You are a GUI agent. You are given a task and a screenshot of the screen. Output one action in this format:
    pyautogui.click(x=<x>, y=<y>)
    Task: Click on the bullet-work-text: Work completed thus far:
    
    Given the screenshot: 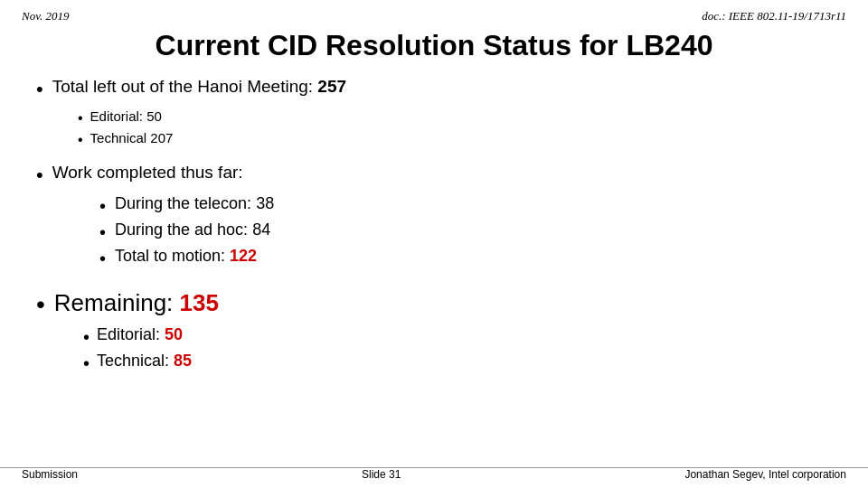 What is the action you would take?
    pyautogui.click(x=148, y=173)
    